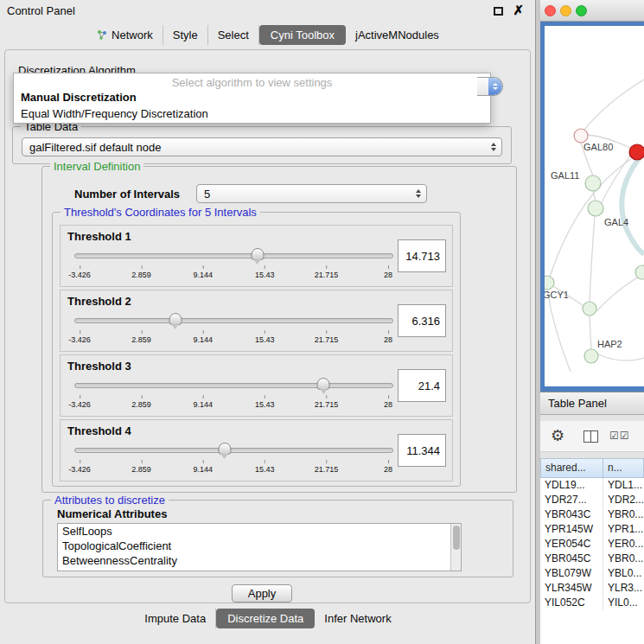 The height and width of the screenshot is (644, 644). Describe the element at coordinates (259, 560) in the screenshot. I see `list-item: BetweennessCentrality` at that location.